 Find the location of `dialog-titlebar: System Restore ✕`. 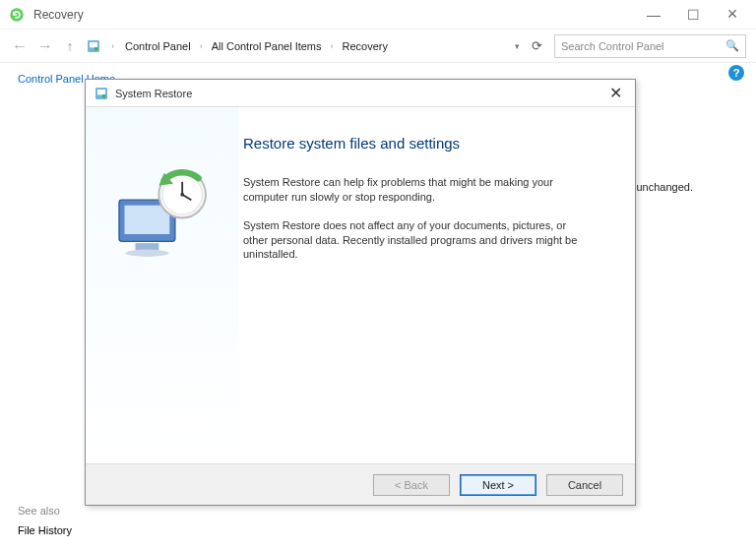

dialog-titlebar: System Restore ✕ is located at coordinates (360, 93).